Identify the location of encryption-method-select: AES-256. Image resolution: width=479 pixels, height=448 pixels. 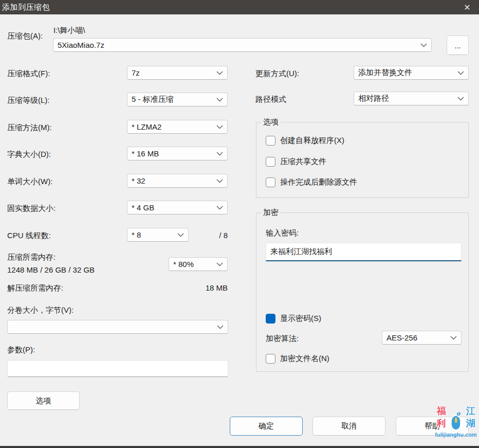
(421, 337).